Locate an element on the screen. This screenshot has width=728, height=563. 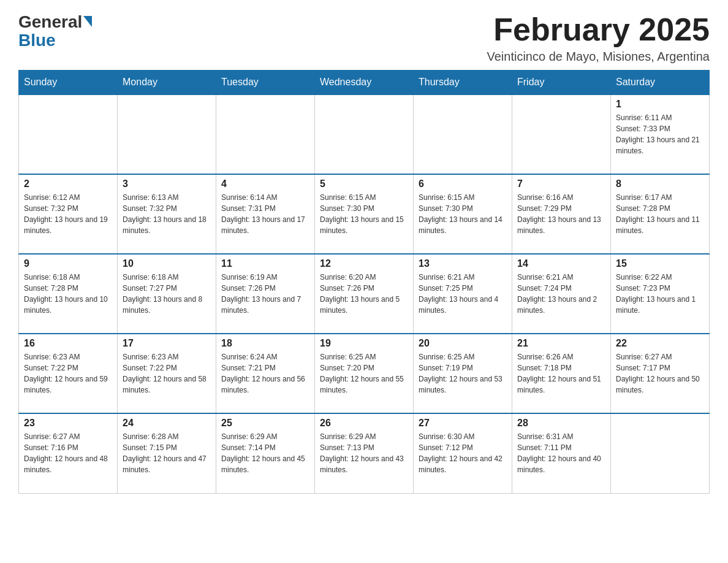
day-info: Sunrise: 6:31 AMSunset: 7:11 PMDaylight:… is located at coordinates (561, 453).